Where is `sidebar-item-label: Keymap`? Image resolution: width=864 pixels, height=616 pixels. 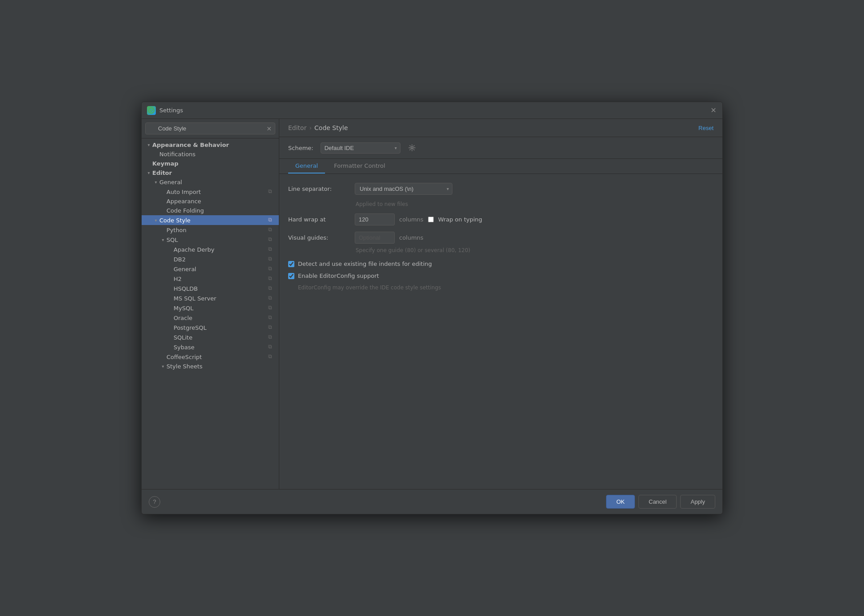 sidebar-item-label: Keymap is located at coordinates (214, 163).